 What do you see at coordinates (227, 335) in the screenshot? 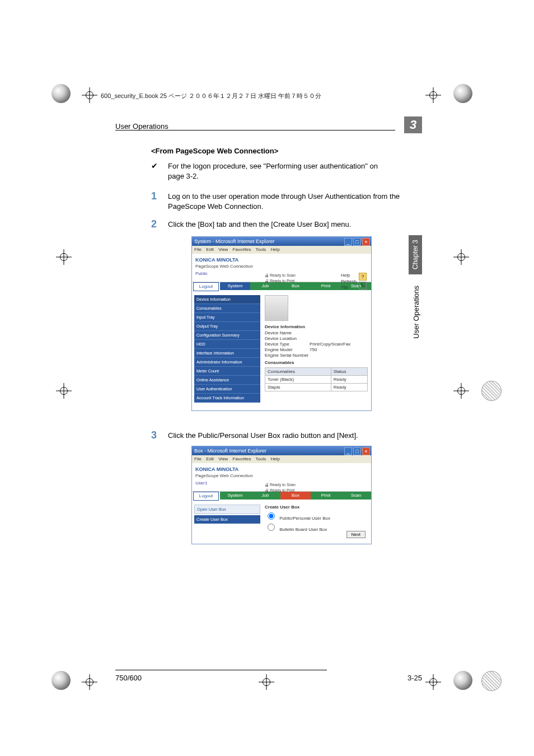
I see `sidebar-item: Configuration Summary` at bounding box center [227, 335].